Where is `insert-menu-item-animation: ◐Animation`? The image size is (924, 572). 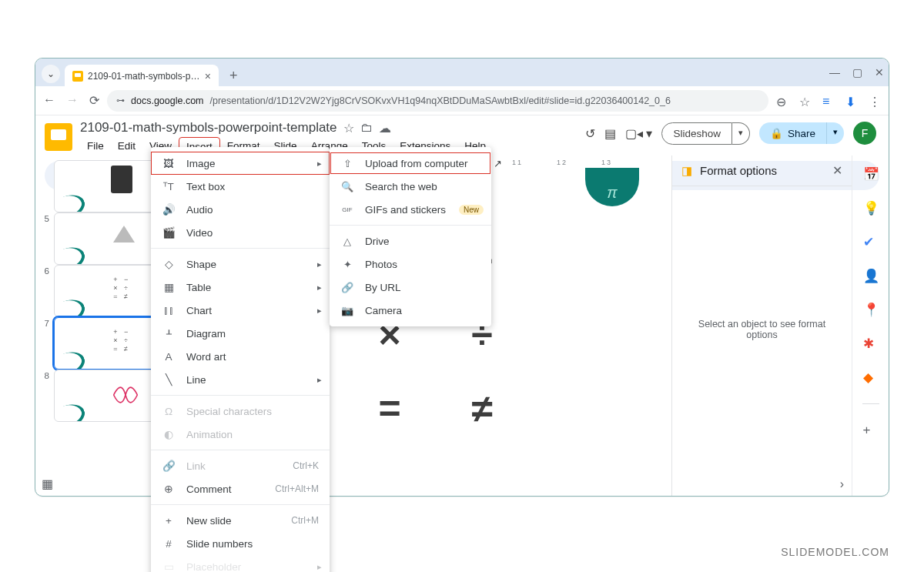
insert-menu-item-animation: ◐Animation is located at coordinates (240, 434).